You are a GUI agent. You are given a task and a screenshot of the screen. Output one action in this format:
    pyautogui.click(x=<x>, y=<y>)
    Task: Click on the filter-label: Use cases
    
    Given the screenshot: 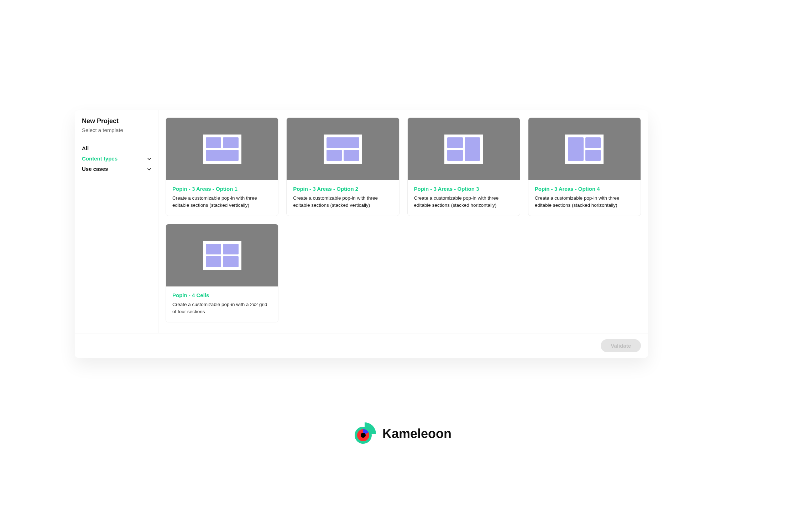 What is the action you would take?
    pyautogui.click(x=95, y=169)
    